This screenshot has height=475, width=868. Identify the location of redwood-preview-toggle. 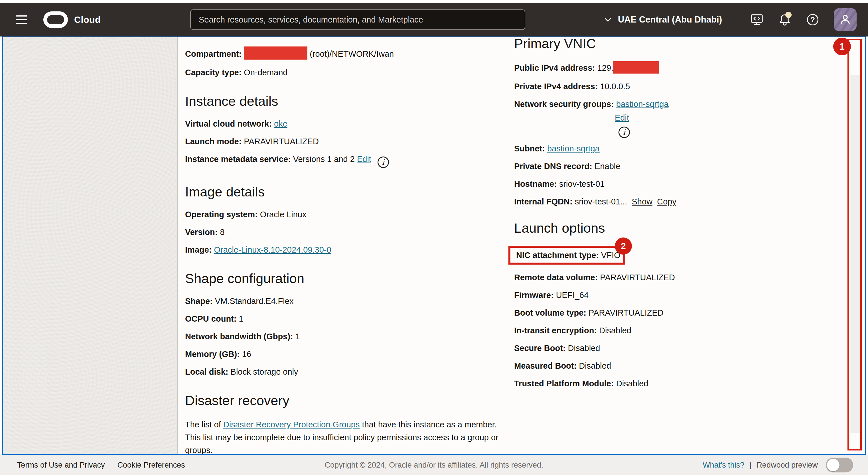
(840, 465).